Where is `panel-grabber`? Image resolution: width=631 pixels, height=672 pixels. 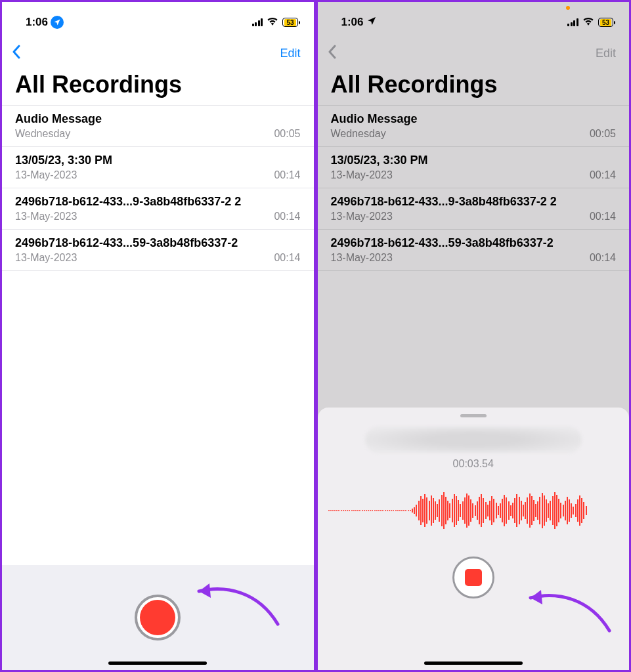 panel-grabber is located at coordinates (473, 416).